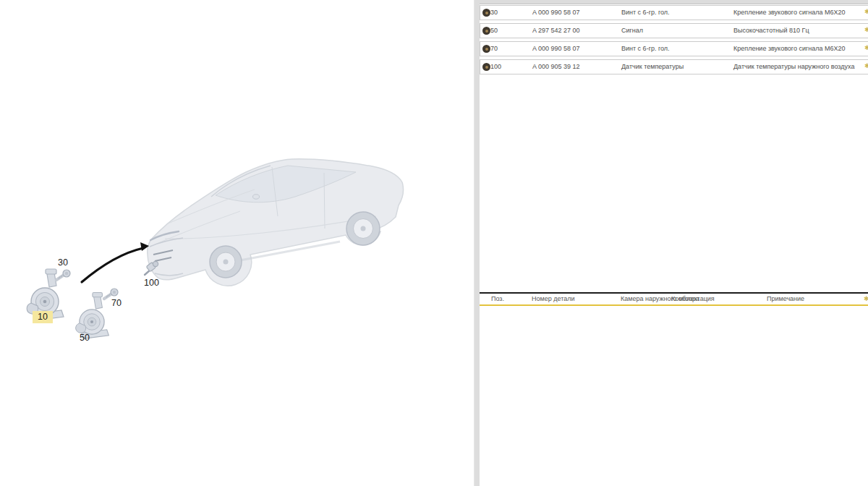 The image size is (868, 486). What do you see at coordinates (553, 299) in the screenshot?
I see `header-part-number: Номер детали` at bounding box center [553, 299].